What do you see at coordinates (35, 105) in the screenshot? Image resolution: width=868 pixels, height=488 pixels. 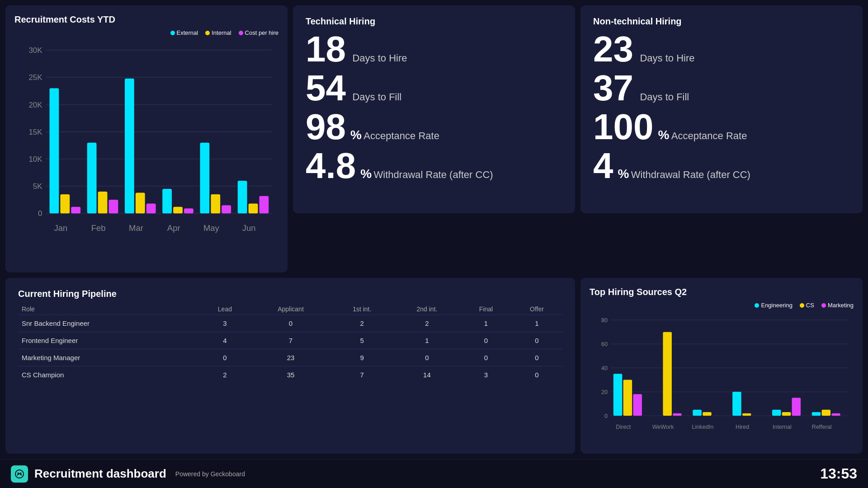 I see `svg-text: 20K` at bounding box center [35, 105].